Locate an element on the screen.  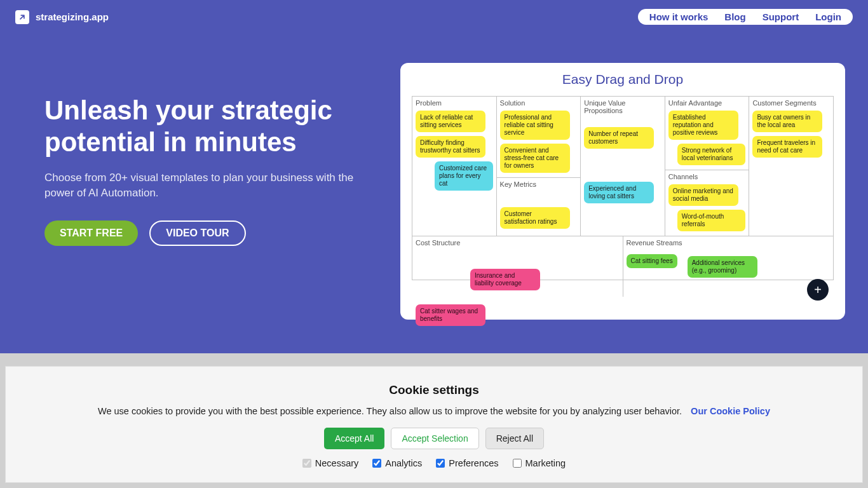
hero-title: Unleash your strategic potential in minu… is located at coordinates (213, 127).